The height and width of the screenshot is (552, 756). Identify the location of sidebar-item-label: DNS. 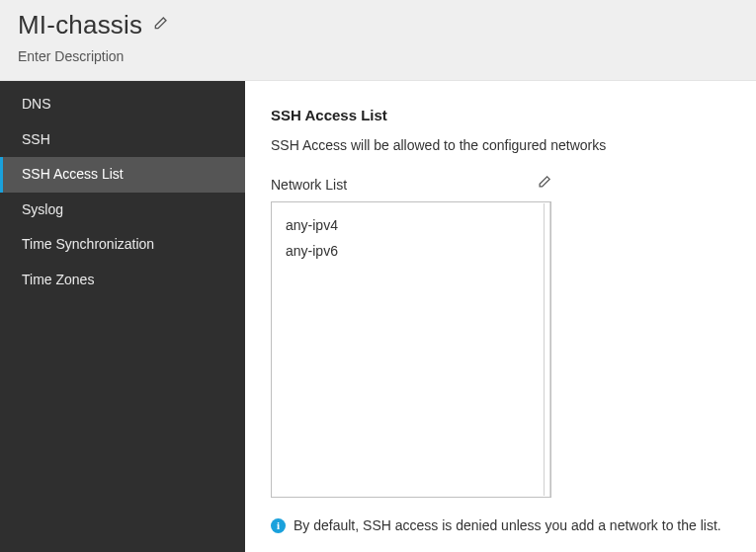
(37, 104).